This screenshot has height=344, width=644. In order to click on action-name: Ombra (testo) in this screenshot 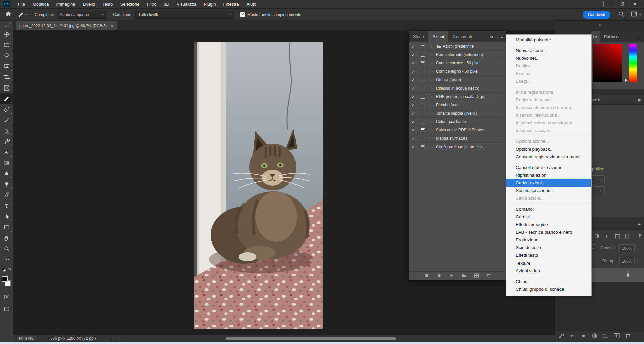, I will do `click(448, 80)`.